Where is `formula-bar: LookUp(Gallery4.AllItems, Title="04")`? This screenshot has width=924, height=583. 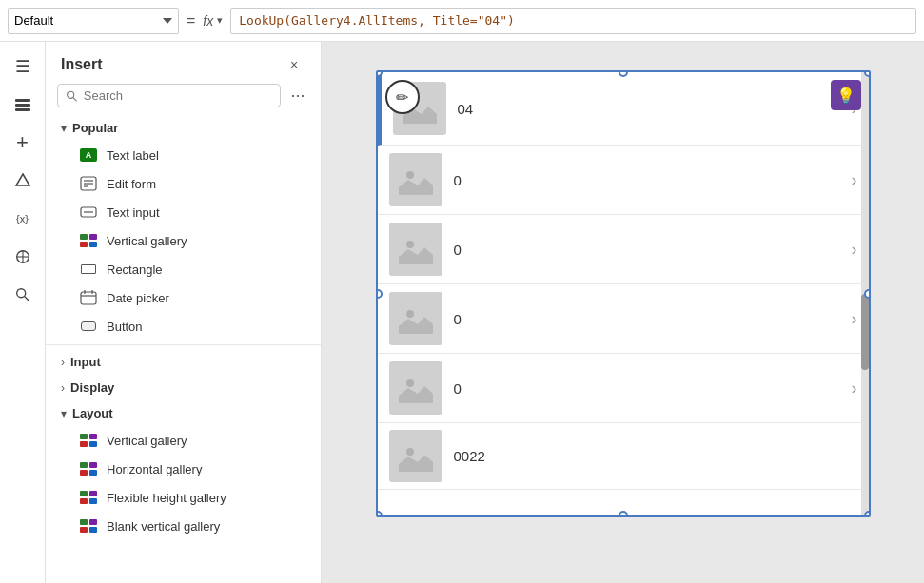 formula-bar: LookUp(Gallery4.AllItems, Title="04") is located at coordinates (573, 21).